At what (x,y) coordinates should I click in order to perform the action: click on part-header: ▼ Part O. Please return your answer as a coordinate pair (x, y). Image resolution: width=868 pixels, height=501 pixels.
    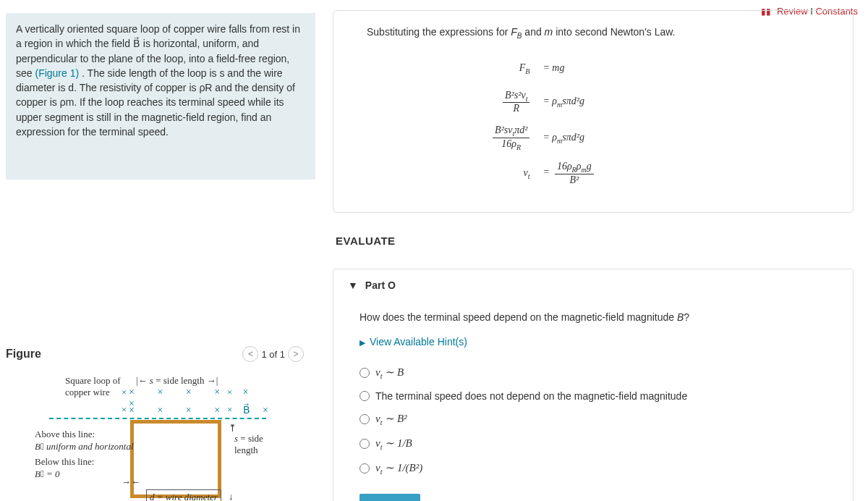
    Looking at the image, I should click on (593, 285).